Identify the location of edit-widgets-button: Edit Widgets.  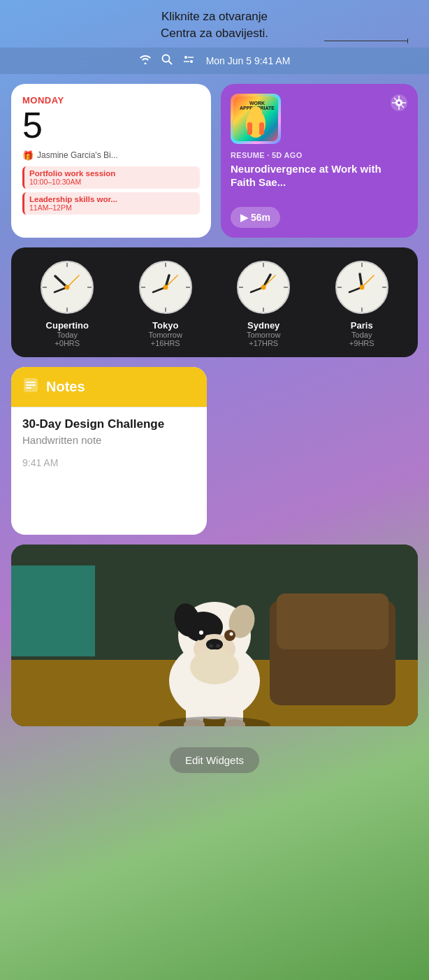
(214, 761).